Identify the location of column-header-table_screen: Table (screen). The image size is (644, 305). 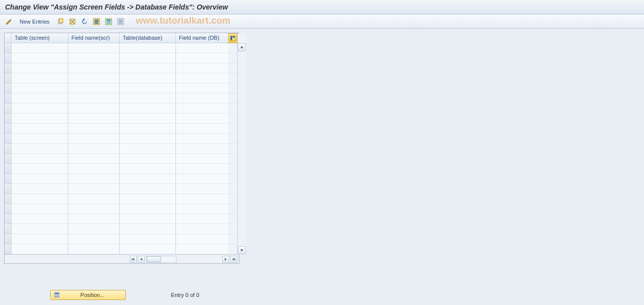
(40, 38).